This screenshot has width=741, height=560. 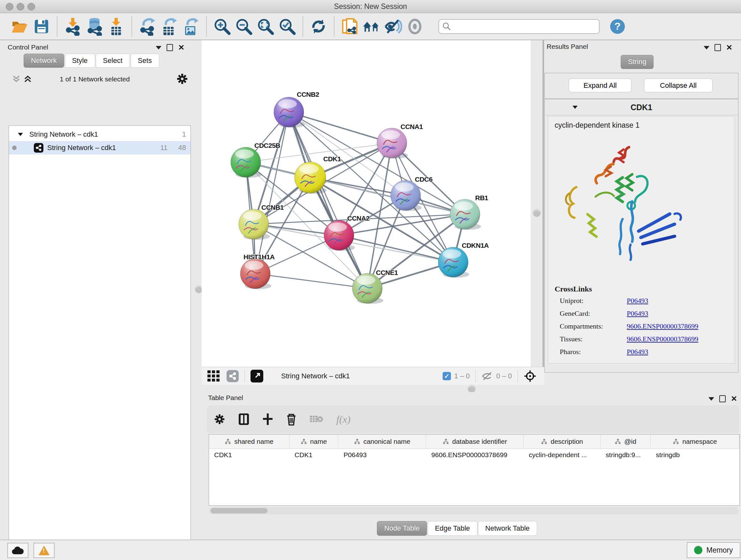 What do you see at coordinates (472, 389) in the screenshot?
I see `table-splitter-handle` at bounding box center [472, 389].